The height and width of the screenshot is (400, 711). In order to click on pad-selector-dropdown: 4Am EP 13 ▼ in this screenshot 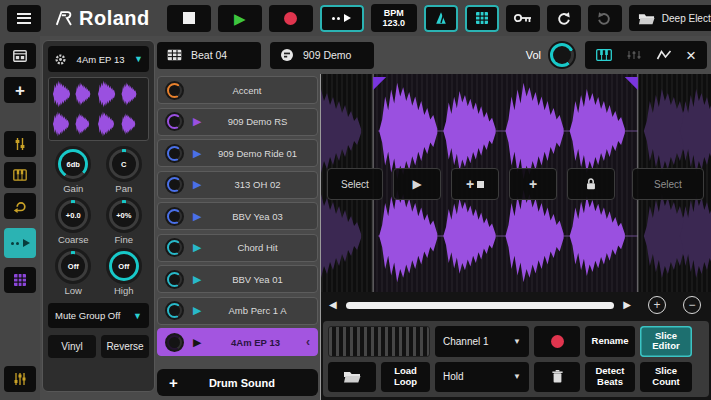, I will do `click(98, 59)`.